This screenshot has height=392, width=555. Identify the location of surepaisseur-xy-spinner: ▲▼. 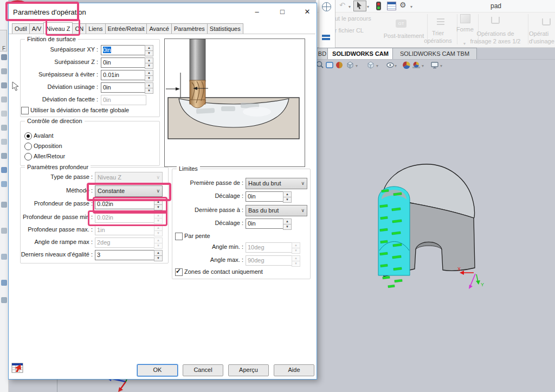
(149, 50).